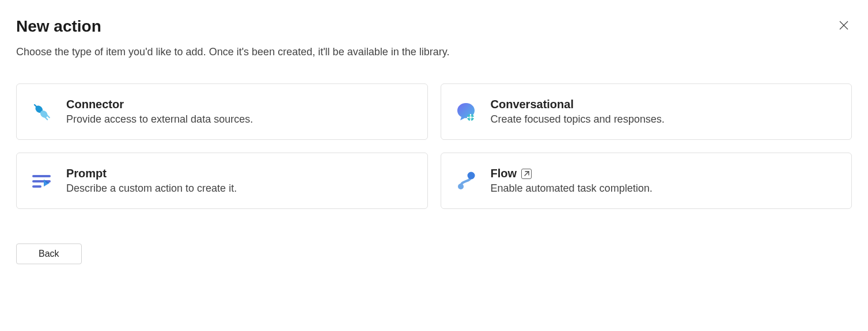 The width and height of the screenshot is (868, 331). I want to click on page-title: New action, so click(59, 26).